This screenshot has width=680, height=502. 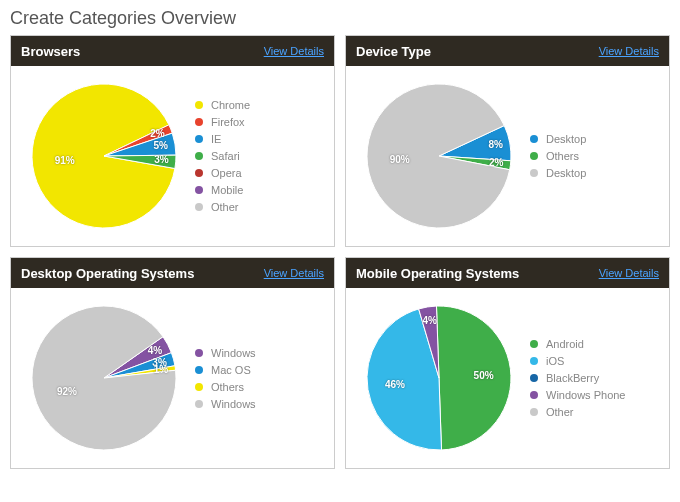 I want to click on legend-item: Mobile, so click(x=260, y=190).